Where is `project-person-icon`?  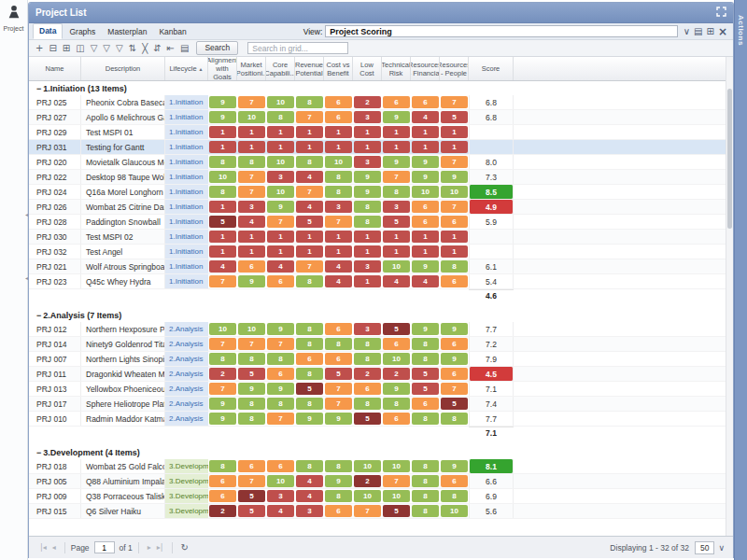 project-person-icon is located at coordinates (13, 14).